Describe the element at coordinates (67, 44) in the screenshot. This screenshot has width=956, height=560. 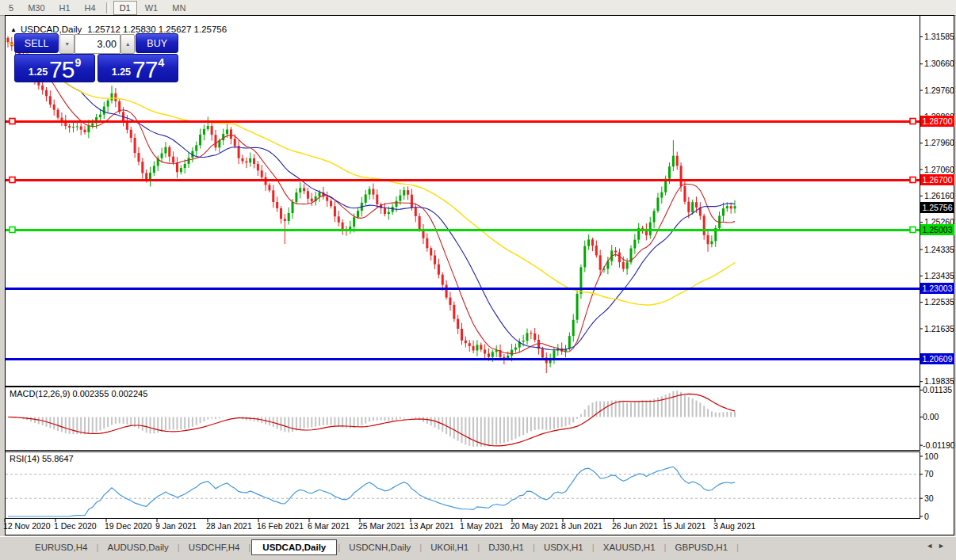
I see `spin-down-icon: ▼` at that location.